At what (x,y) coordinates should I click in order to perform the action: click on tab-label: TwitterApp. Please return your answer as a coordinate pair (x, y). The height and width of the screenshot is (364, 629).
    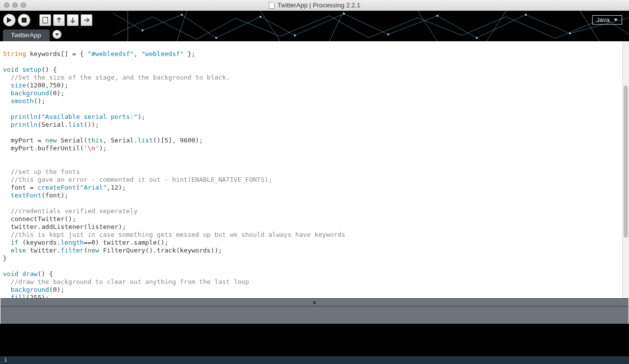
    Looking at the image, I should click on (26, 35).